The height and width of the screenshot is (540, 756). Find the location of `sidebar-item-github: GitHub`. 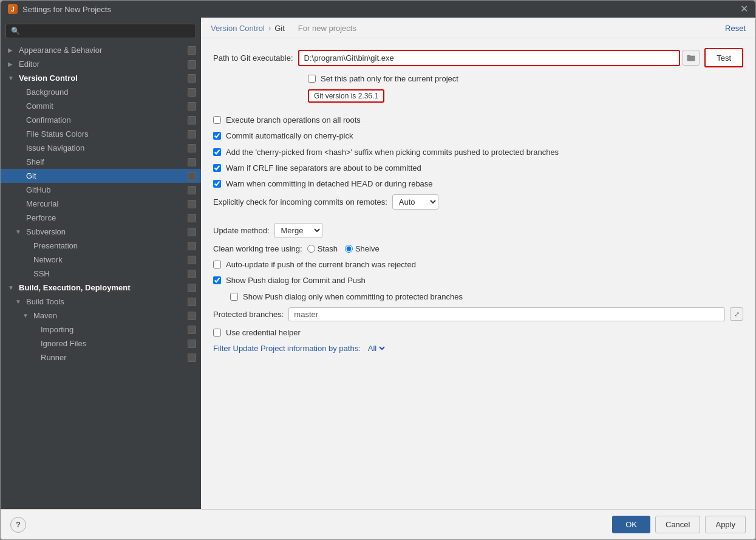

sidebar-item-github: GitHub is located at coordinates (101, 190).